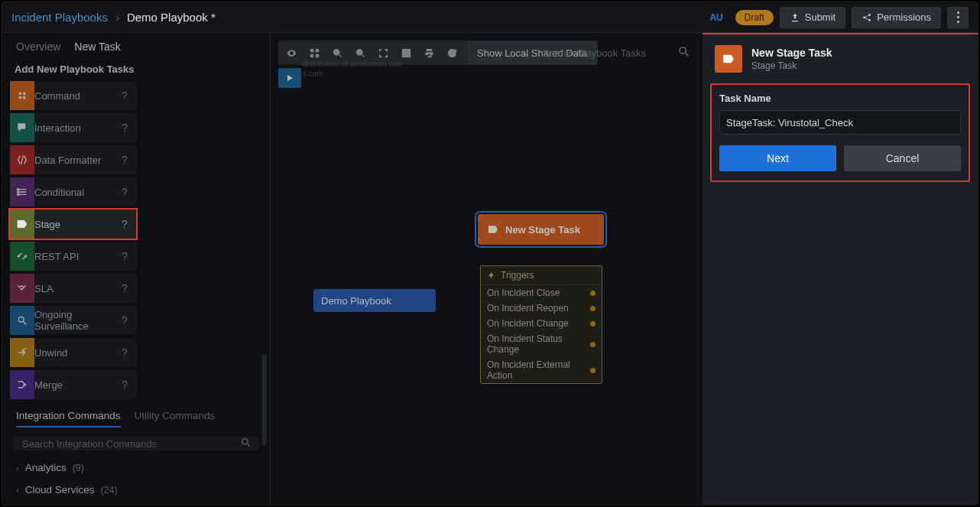 The width and height of the screenshot is (980, 507). I want to click on category-credential-management: ›Credential Management(1), so click(136, 503).